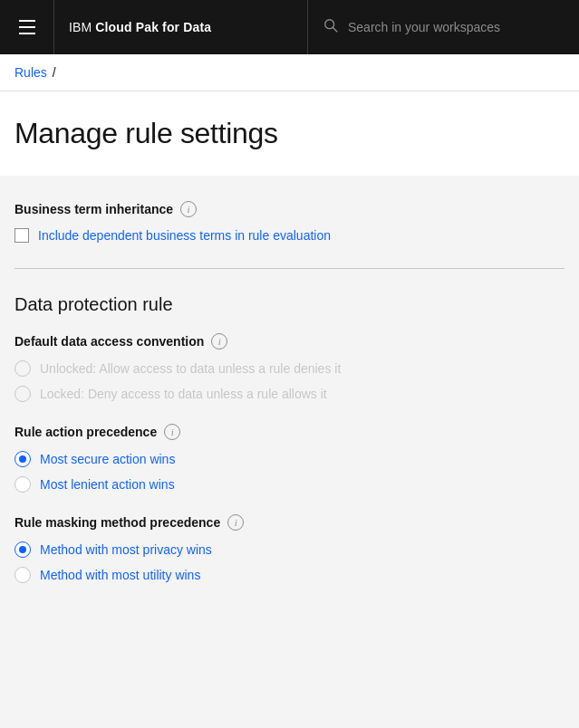  I want to click on unlocked-option: Unlocked: Allow access to data unless a …, so click(290, 369).